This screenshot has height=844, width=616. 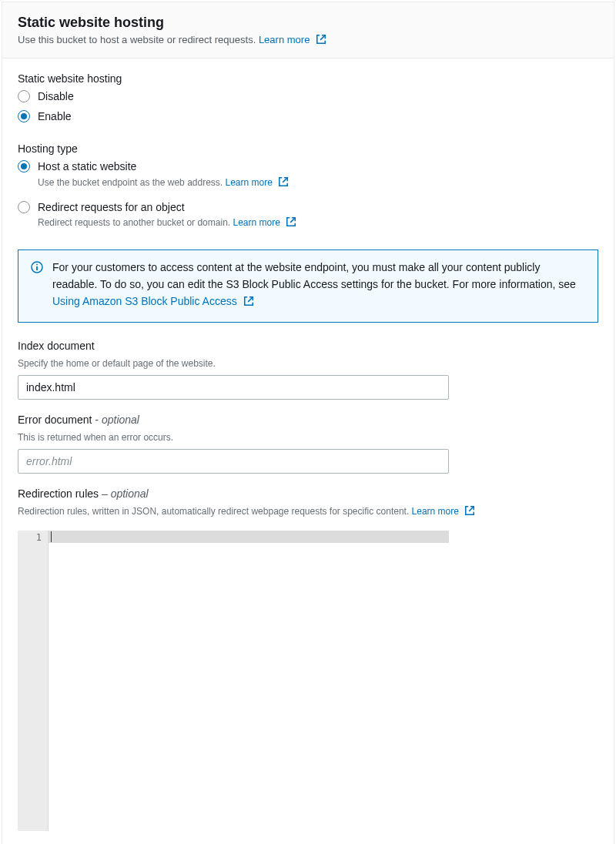 What do you see at coordinates (308, 186) in the screenshot?
I see `hosting-type-group: Hosting type Host a static website Use t…` at bounding box center [308, 186].